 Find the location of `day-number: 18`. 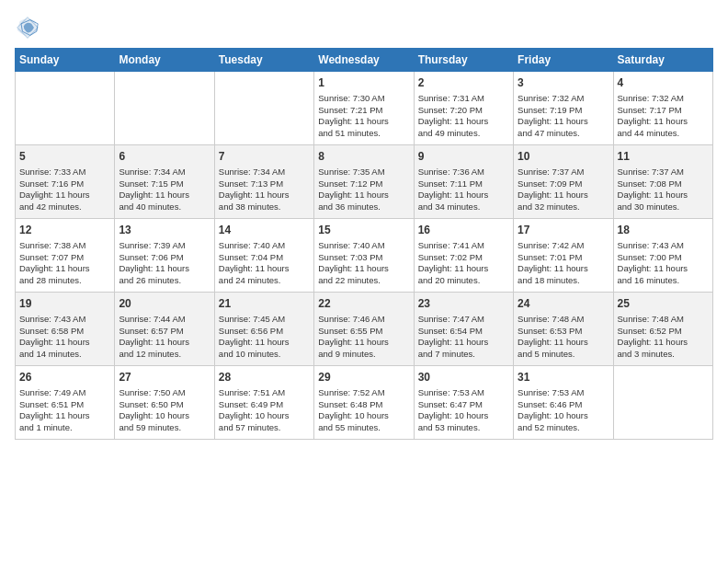

day-number: 18 is located at coordinates (664, 230).